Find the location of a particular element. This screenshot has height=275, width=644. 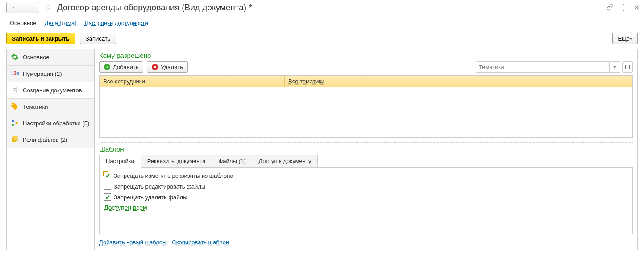

cell-employees: Все сотрудники is located at coordinates (192, 81).